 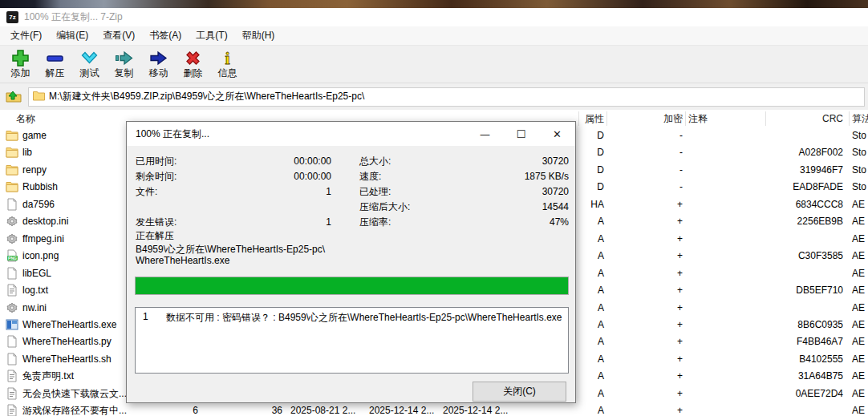 What do you see at coordinates (446, 97) in the screenshot?
I see `address-input: M:\新建文件夹\B4959.ZIP.zip\B4959\心之所在\WhereT…` at bounding box center [446, 97].